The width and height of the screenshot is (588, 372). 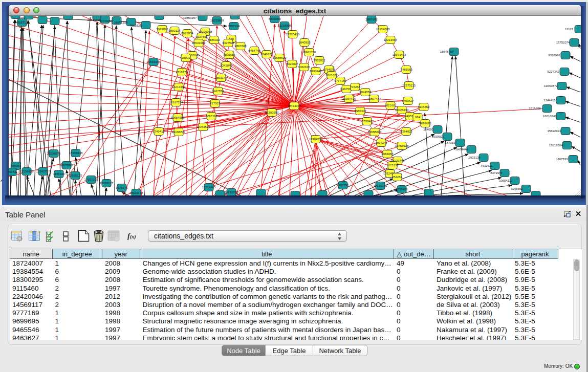 What do you see at coordinates (267, 54) in the screenshot?
I see `svg-text: 9146821` at bounding box center [267, 54].